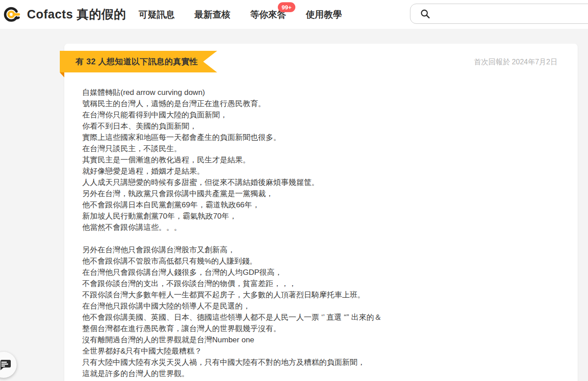  I want to click on nav-item-latest-checks: 最新查核, so click(213, 14).